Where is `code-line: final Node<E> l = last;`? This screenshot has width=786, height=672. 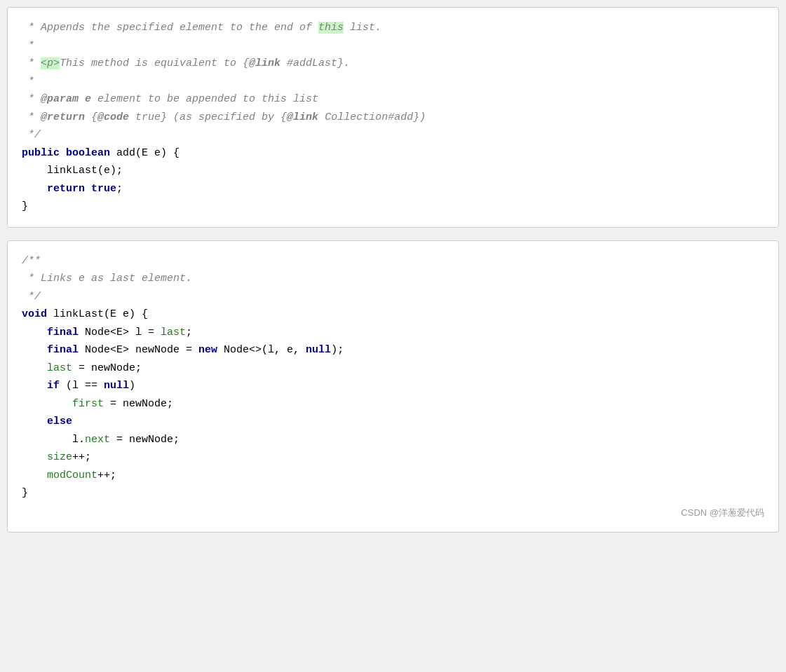
code-line: final Node<E> l = last; is located at coordinates (393, 333).